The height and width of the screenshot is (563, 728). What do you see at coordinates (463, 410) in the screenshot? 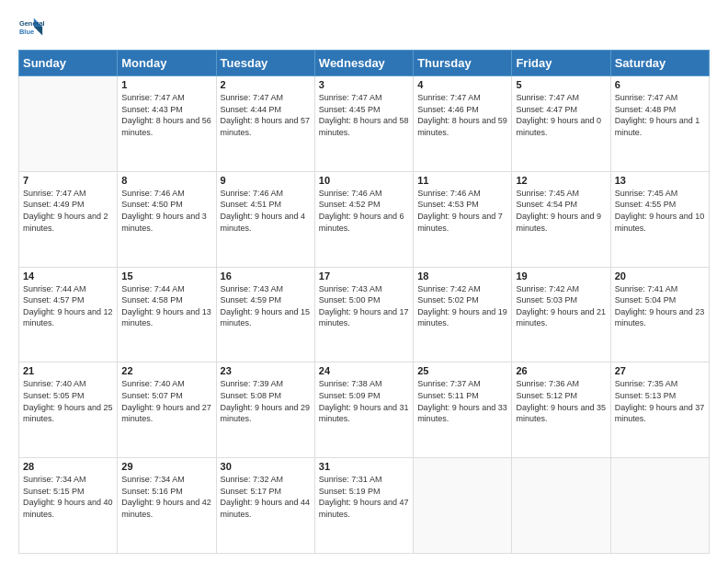
I see `calendar-cell: 25Sunrise: 7:37 AMSunset: 5:11 PMDayligh…` at bounding box center [463, 410].